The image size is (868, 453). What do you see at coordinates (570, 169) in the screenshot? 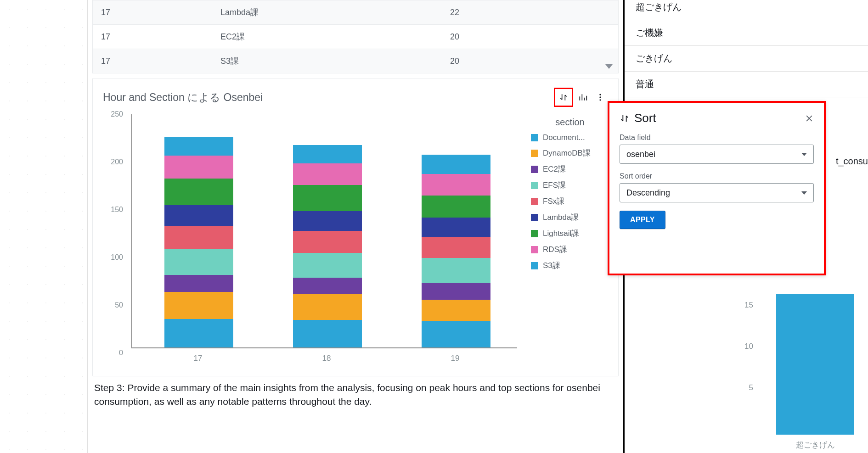
I see `legend-item: EC2課` at bounding box center [570, 169].